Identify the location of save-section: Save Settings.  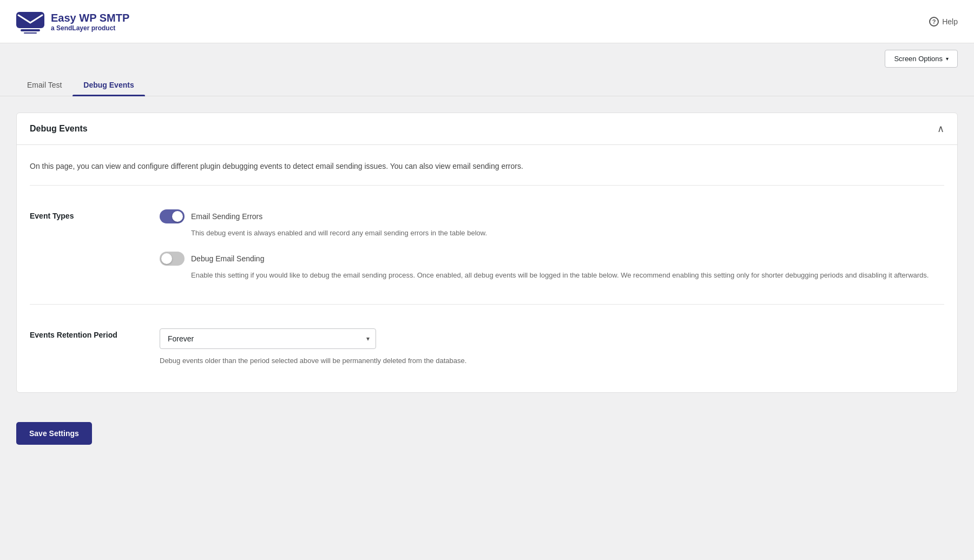
(487, 433).